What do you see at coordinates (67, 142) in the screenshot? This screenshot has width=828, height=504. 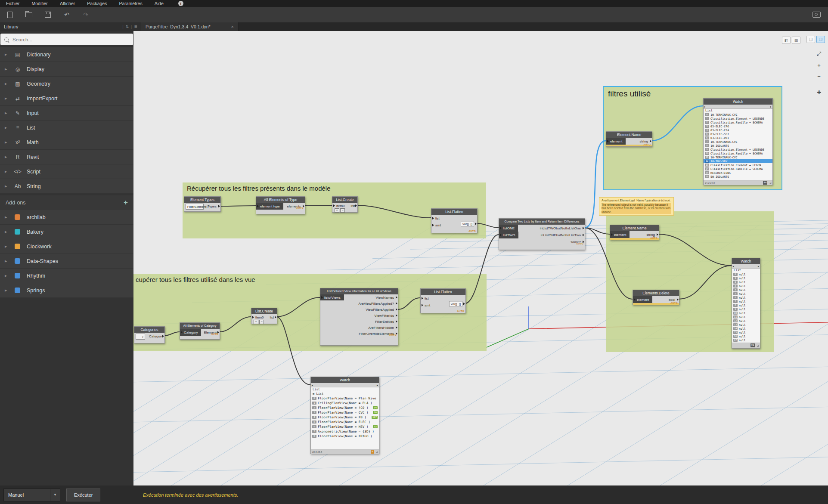 I see `sidebar-item-math: ▶x²Math` at bounding box center [67, 142].